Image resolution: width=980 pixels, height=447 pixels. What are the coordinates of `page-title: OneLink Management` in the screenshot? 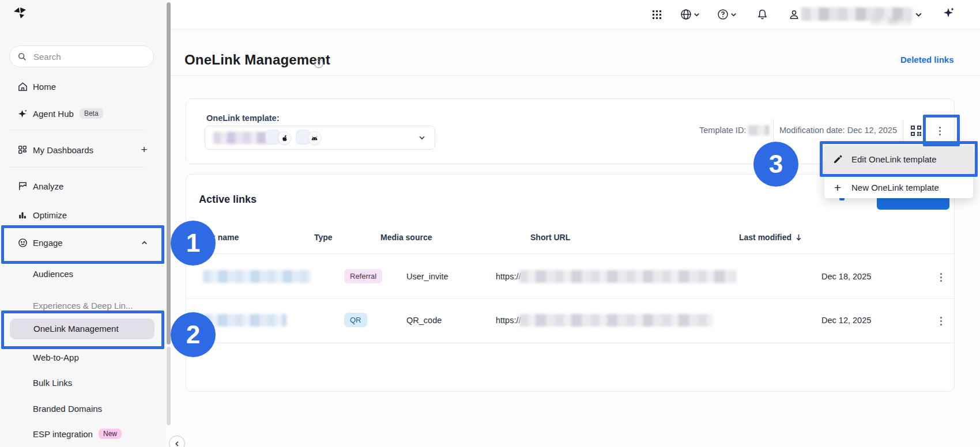 It's located at (257, 60).